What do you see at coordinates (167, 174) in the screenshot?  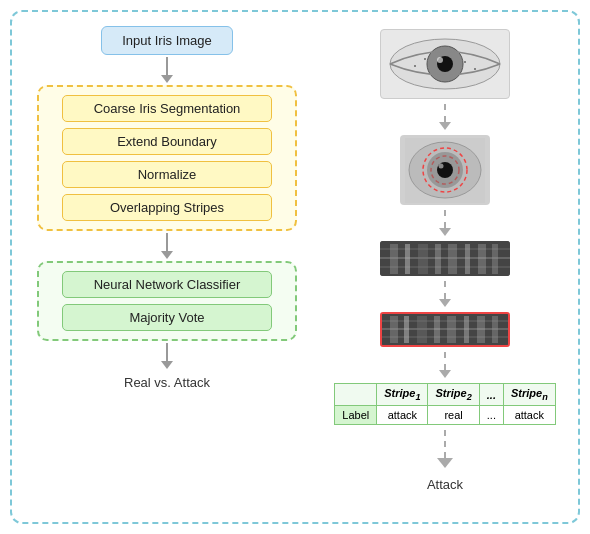 I see `normalize-item: Normalize` at bounding box center [167, 174].